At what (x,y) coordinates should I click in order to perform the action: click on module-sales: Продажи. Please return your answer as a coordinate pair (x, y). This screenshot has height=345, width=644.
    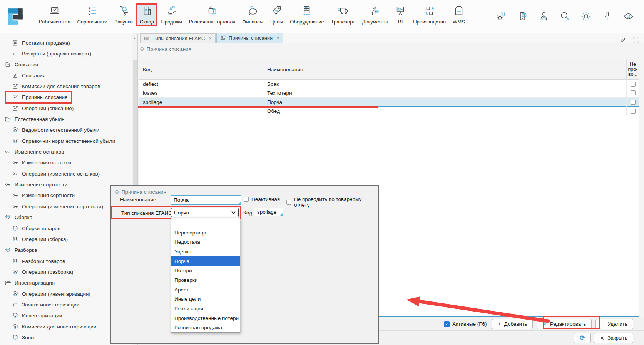
    Looking at the image, I should click on (171, 15).